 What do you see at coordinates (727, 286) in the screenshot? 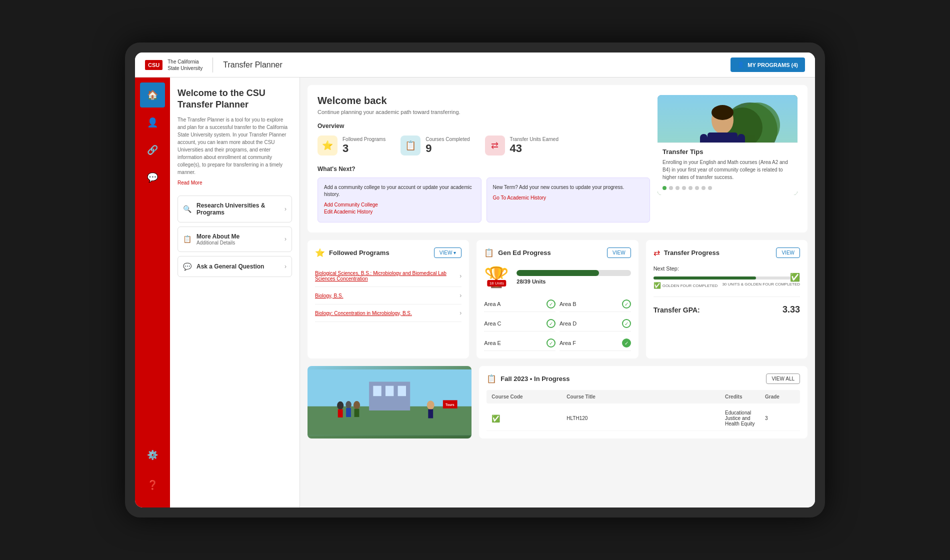
I see `track-labels: ✅ GOLDEN FOUR COMPLETED 30 UNITS & GOLDE…` at bounding box center [727, 286].